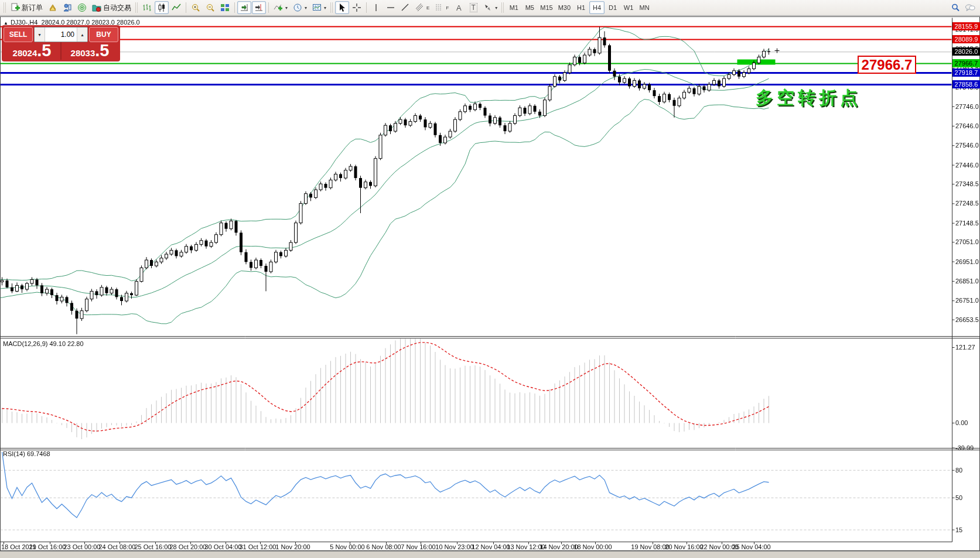 This screenshot has height=558, width=980. I want to click on vertical-line-icon, so click(376, 8).